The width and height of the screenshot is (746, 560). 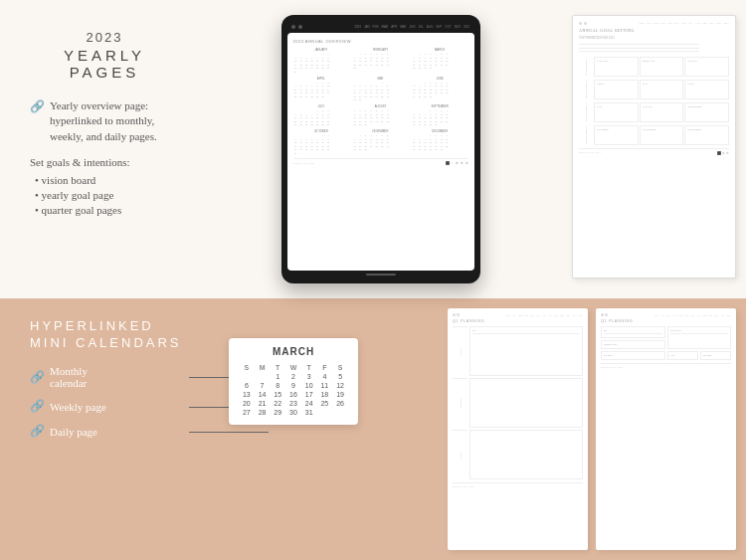 What do you see at coordinates (381, 151) in the screenshot?
I see `ipad-screen: 2023 ANNUAL OVERVIEW JANUARY 12 3456789 …` at bounding box center [381, 151].